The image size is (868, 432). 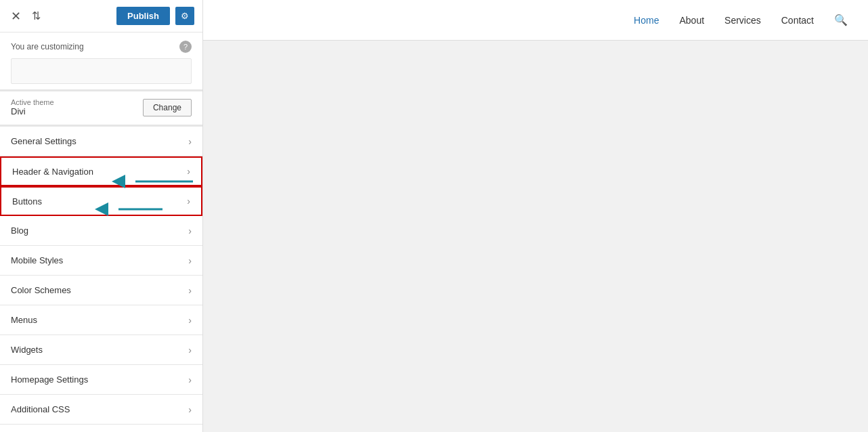 What do you see at coordinates (43, 141) in the screenshot?
I see `menu-item-label: General Settings` at bounding box center [43, 141].